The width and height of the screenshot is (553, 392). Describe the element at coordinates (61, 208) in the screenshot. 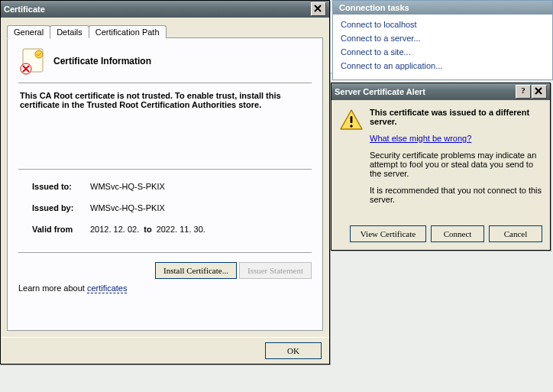

I see `issued-by-label: Issued by:` at that location.